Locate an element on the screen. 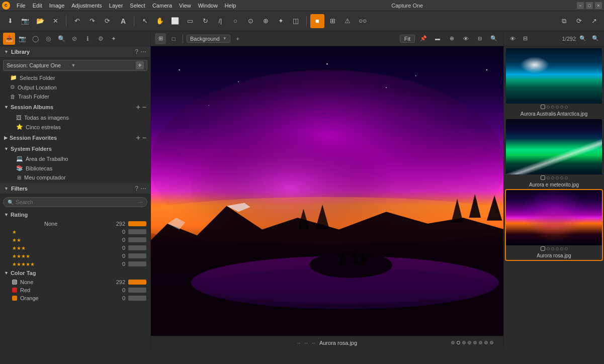 This screenshot has width=604, height=364. session-albums-header: ▼ Session Albums + − is located at coordinates (75, 107).